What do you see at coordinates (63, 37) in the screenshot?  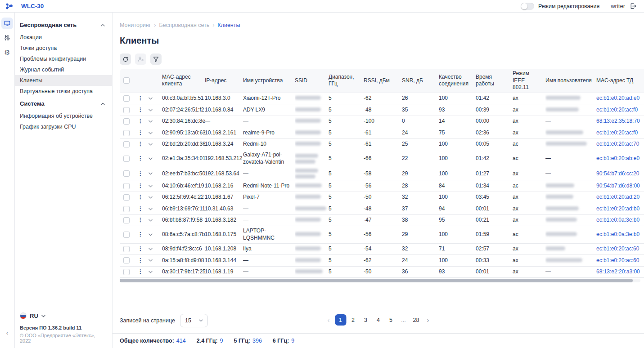 I see `sidebar-item-локации: Локации` at bounding box center [63, 37].